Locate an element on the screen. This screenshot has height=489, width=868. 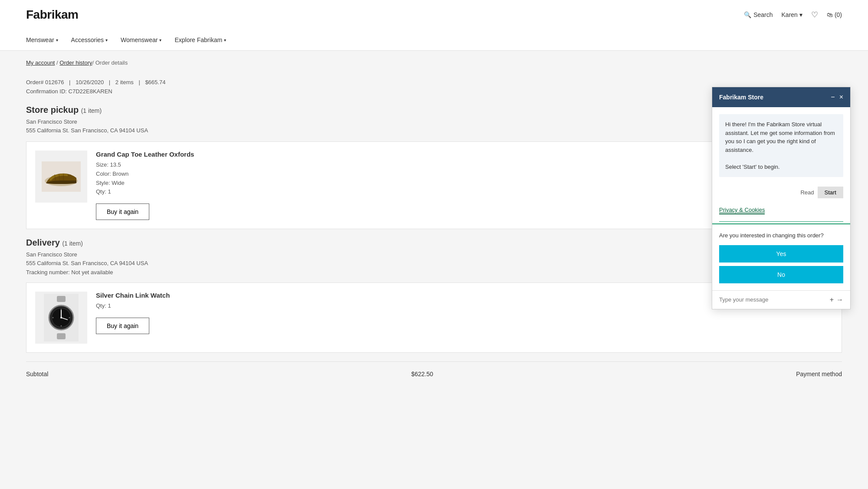
chat-question-text: Are you interested in changing this orde… is located at coordinates (781, 236).